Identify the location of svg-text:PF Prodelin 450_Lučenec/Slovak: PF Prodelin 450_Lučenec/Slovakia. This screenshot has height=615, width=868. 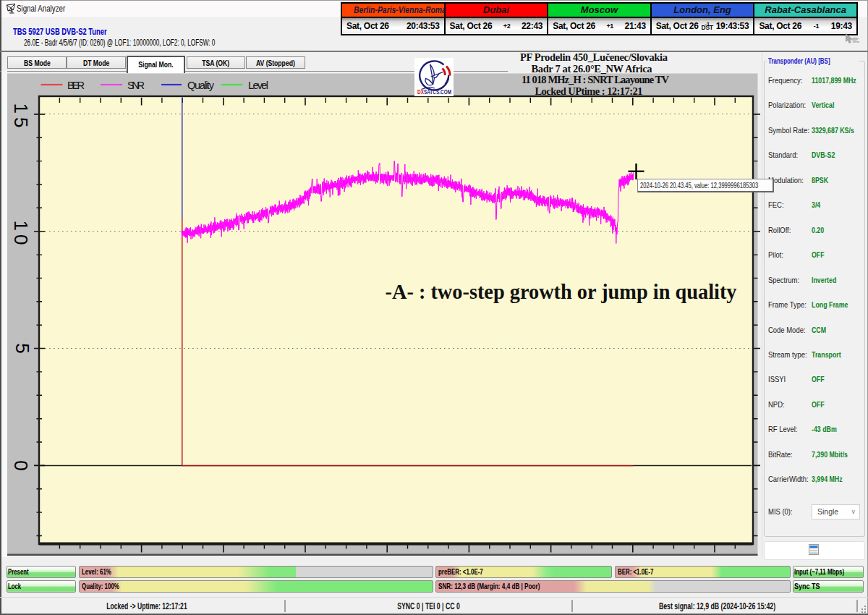
(595, 57).